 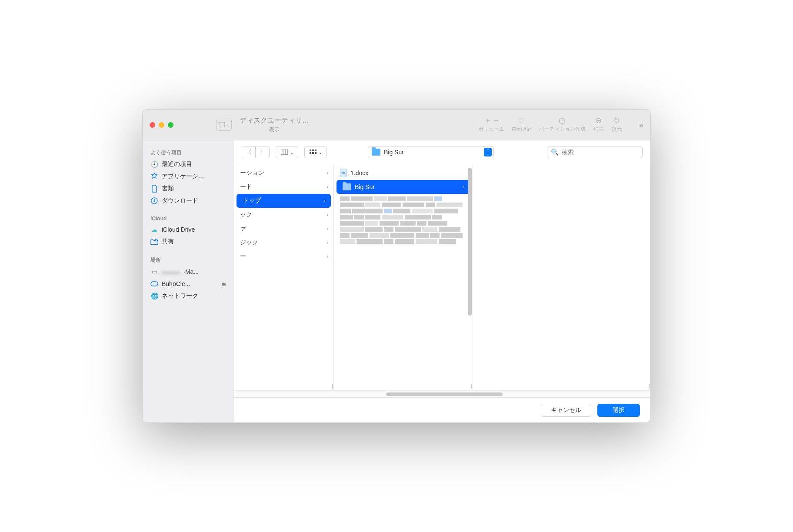 What do you see at coordinates (154, 189) in the screenshot?
I see `document-icon` at bounding box center [154, 189].